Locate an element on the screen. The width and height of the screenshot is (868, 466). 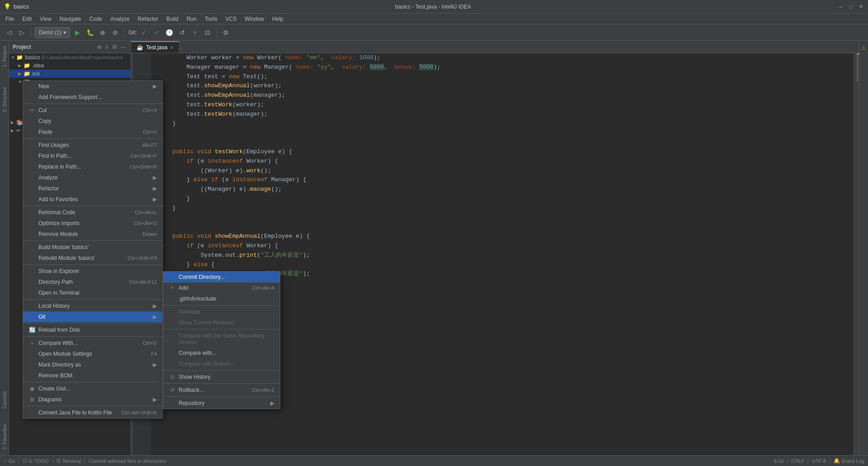
menu-help: Help is located at coordinates (278, 19).